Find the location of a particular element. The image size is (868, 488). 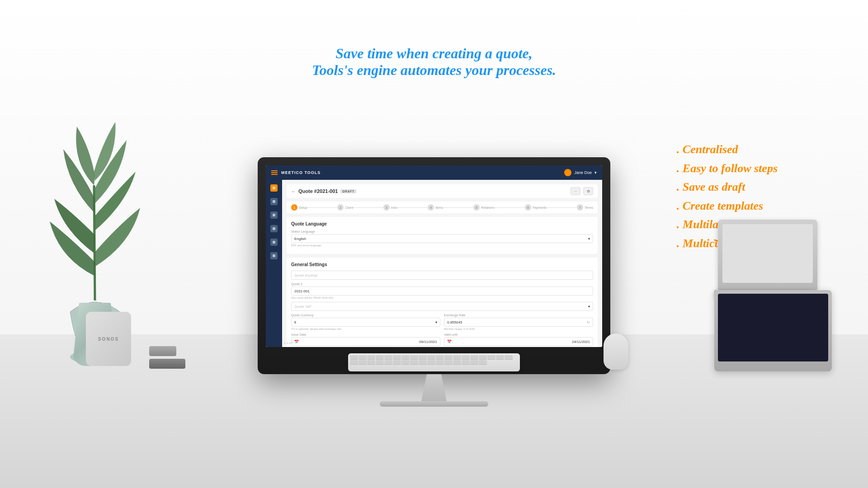

language-section: Quote Language Select Language English ▾… is located at coordinates (442, 235).